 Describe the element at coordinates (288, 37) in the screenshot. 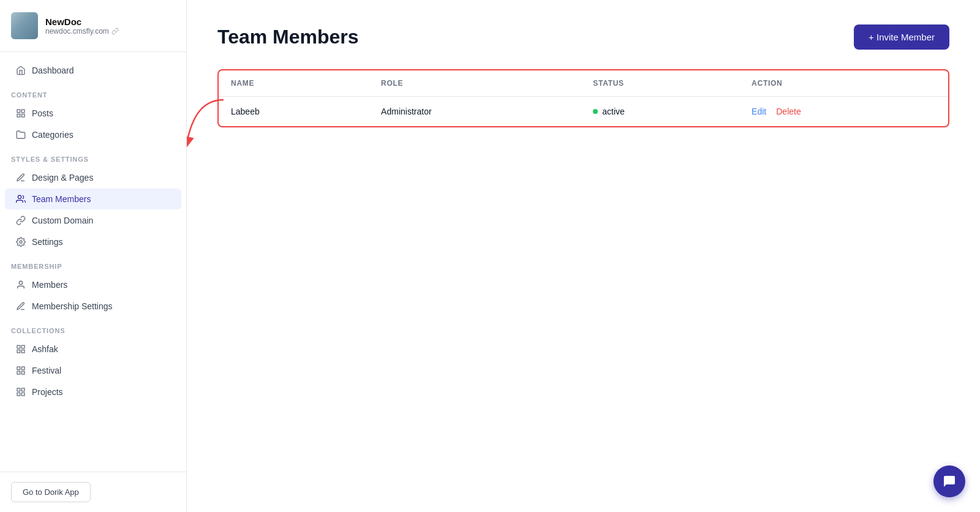

I see `page-title: Team Members` at that location.